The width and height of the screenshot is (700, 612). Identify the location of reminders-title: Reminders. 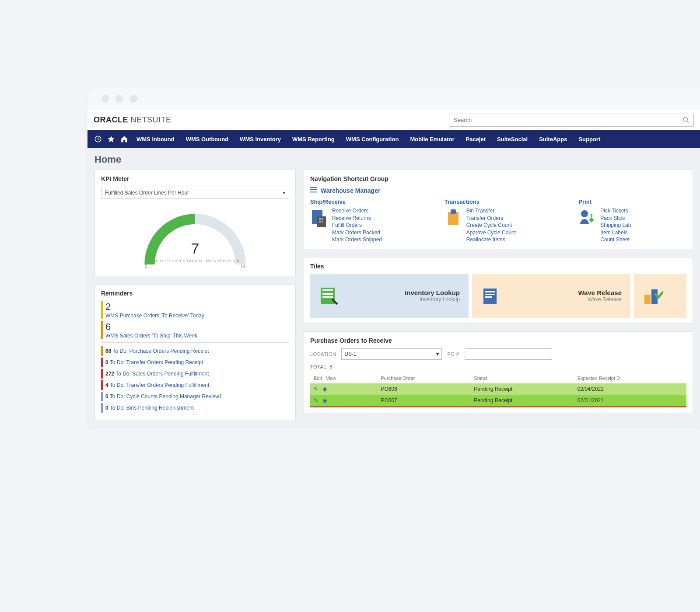
(195, 293).